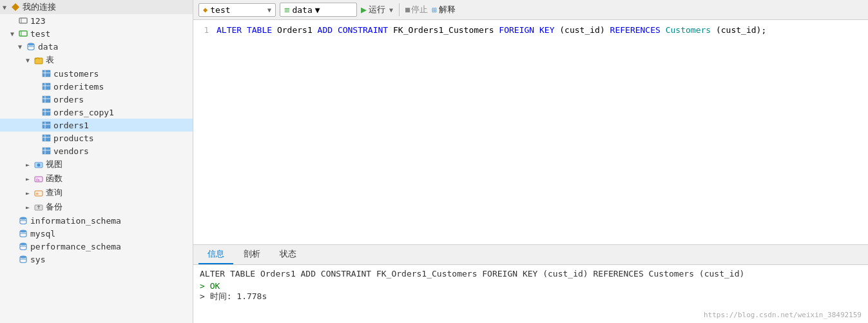 The height and width of the screenshot is (323, 868). What do you see at coordinates (23, 246) in the screenshot?
I see `schema-performance-icon` at bounding box center [23, 246].